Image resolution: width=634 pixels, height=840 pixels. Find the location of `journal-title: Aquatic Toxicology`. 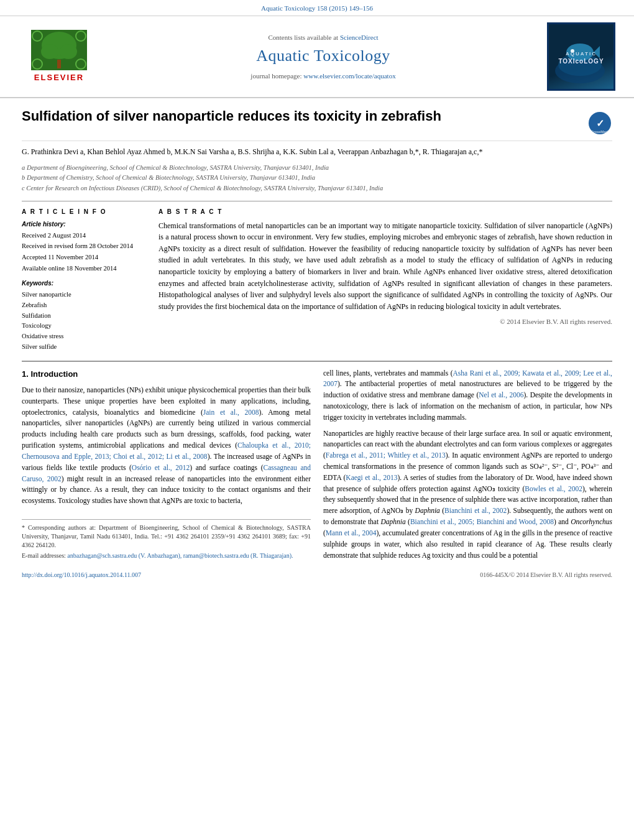

journal-title: Aquatic Toxicology is located at coordinates (323, 56).